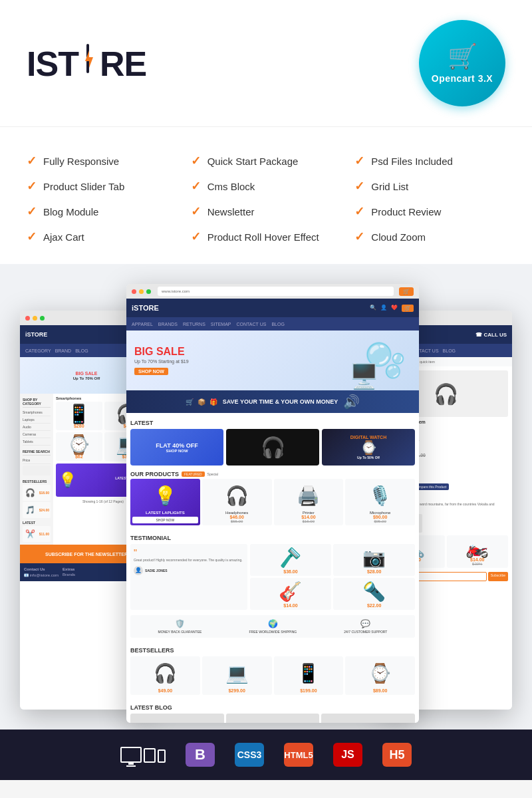 This screenshot has width=532, height=798. I want to click on subscribe-btn: Subscribe, so click(498, 577).